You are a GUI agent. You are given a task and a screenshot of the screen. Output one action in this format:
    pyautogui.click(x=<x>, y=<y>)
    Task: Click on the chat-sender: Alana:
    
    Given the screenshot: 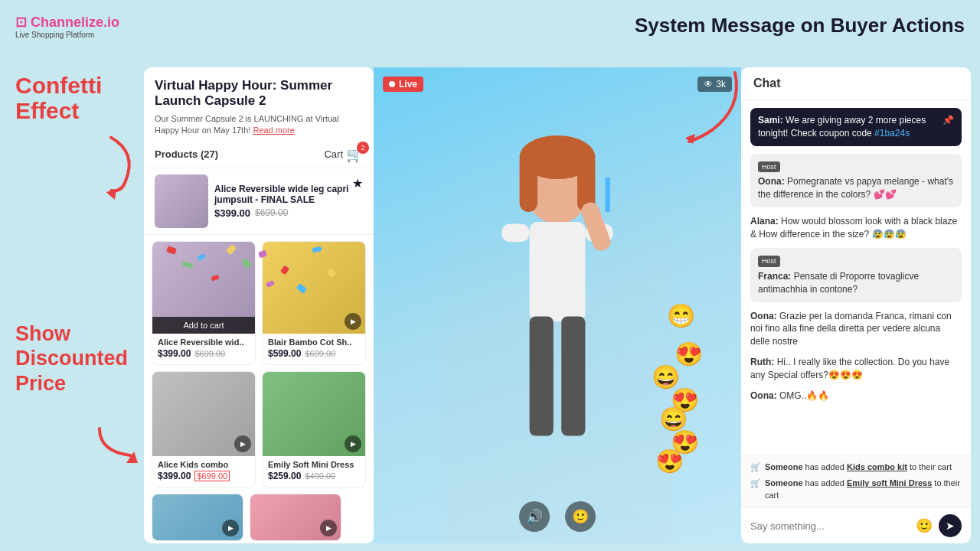 What is the action you would take?
    pyautogui.click(x=766, y=221)
    